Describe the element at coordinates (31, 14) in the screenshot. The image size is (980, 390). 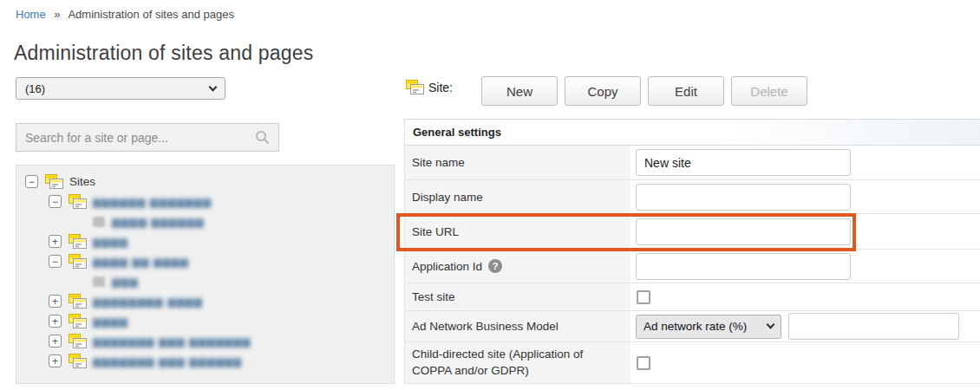
I see `breadcrumb-home-link: Home` at that location.